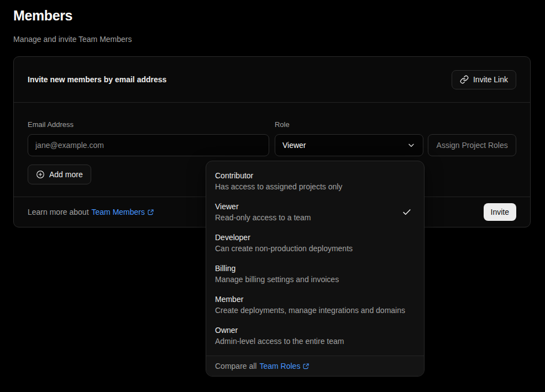  Describe the element at coordinates (349, 125) in the screenshot. I see `role-label: Role` at that location.